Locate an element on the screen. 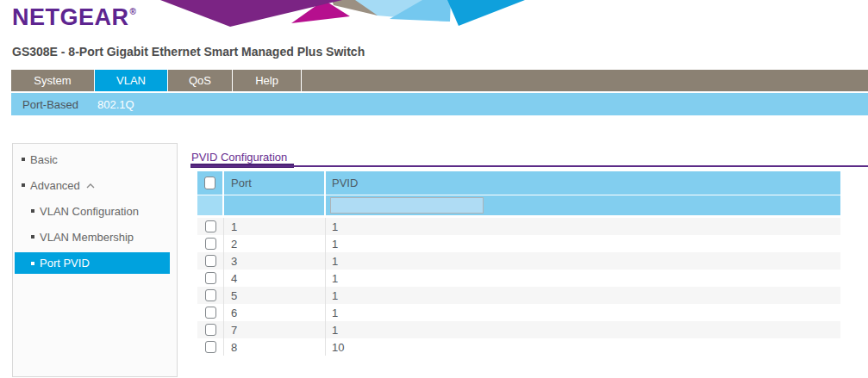  filter-pvid-cell is located at coordinates (583, 205).